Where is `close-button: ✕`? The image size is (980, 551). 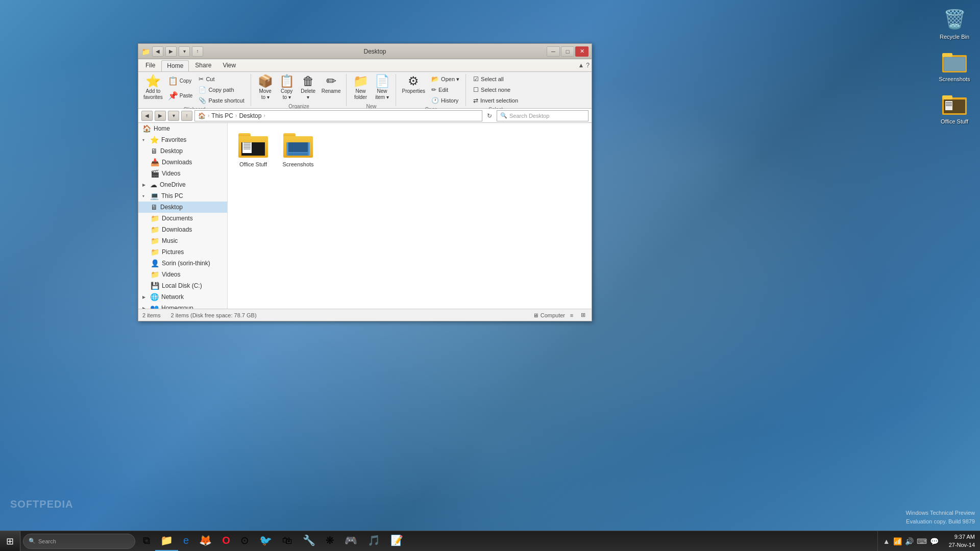 close-button: ✕ is located at coordinates (582, 52).